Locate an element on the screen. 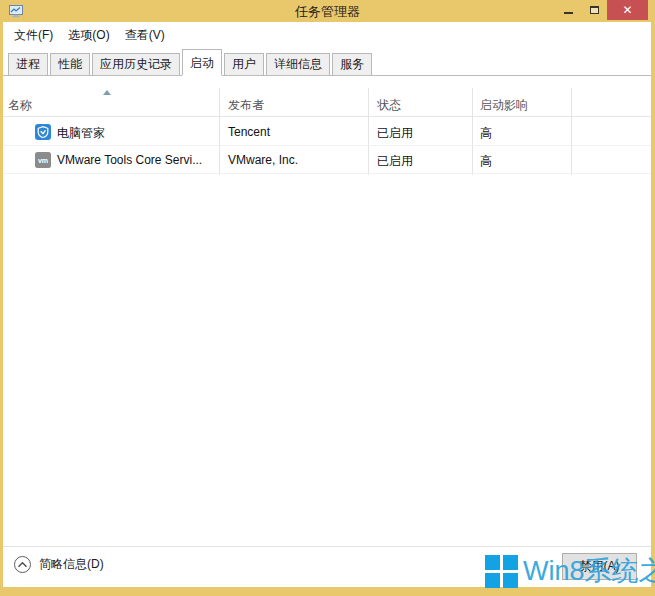 The width and height of the screenshot is (655, 596). menubar: 文件(F) 选项(O) 查看(V) is located at coordinates (327, 35).